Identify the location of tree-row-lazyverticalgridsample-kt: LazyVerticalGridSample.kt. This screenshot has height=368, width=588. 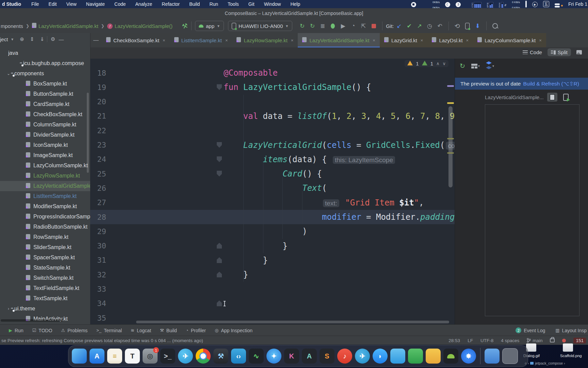
(45, 186).